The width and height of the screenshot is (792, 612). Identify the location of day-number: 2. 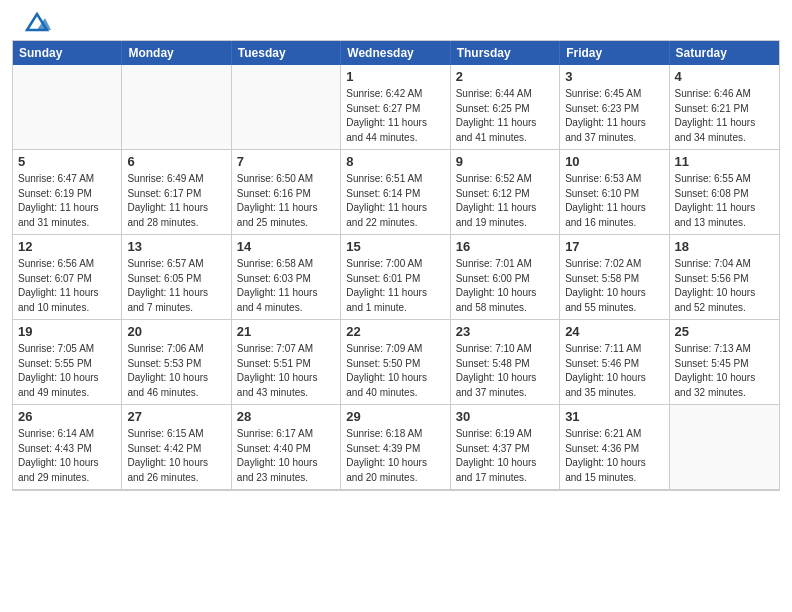
(505, 76).